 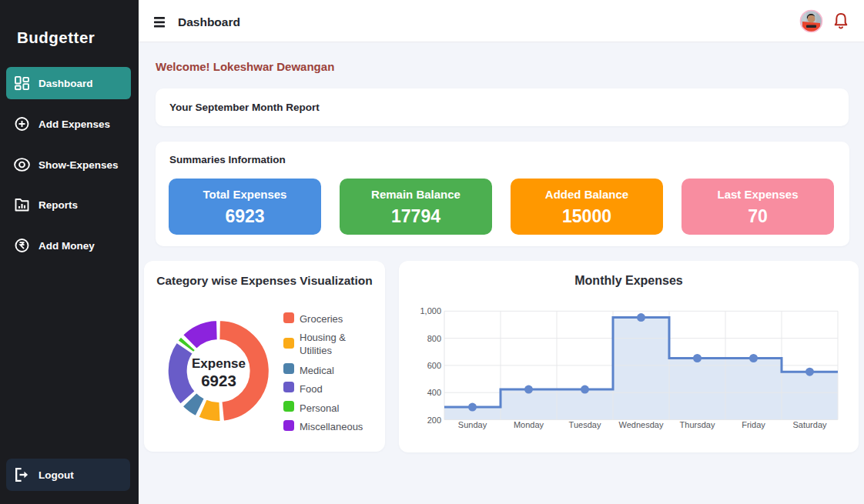 I want to click on svg-text: Saturday, so click(x=810, y=425).